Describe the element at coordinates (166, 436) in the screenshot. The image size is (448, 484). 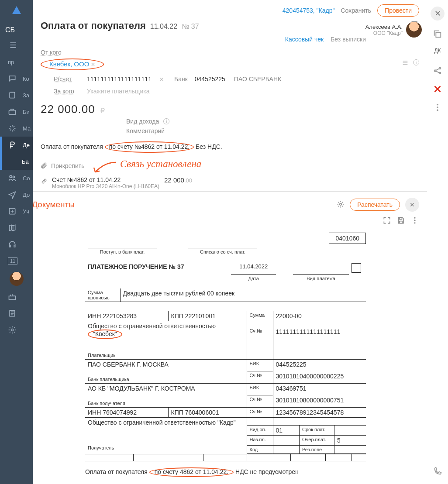
I see `recv-name: Общество с ограниченной ответственностью…` at that location.